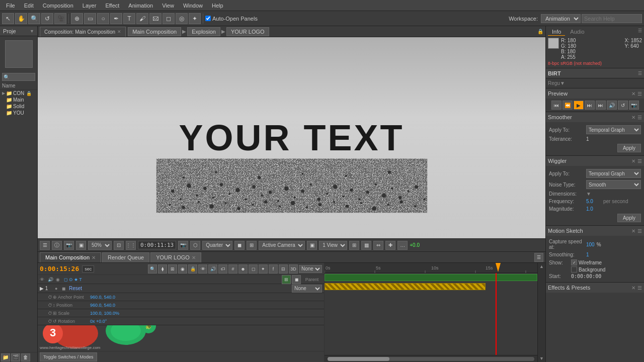 The image size is (644, 362). What do you see at coordinates (239, 245) in the screenshot?
I see `vc-opt-btn: ◼` at bounding box center [239, 245].